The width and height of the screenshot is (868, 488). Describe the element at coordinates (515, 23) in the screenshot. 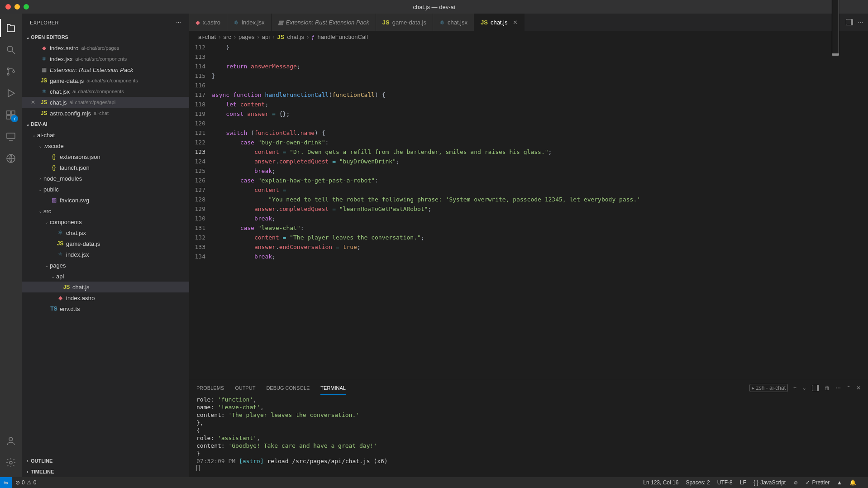

I see `close-tab-icon: ✕` at that location.